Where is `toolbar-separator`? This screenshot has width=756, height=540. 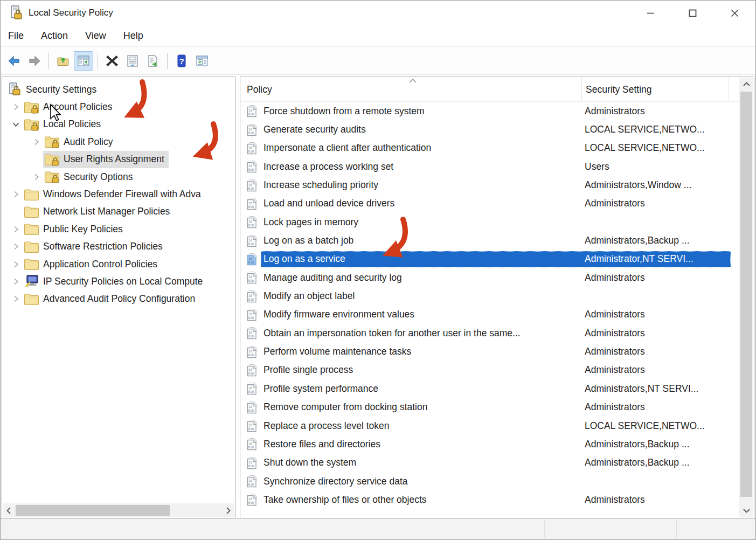
toolbar-separator is located at coordinates (48, 61).